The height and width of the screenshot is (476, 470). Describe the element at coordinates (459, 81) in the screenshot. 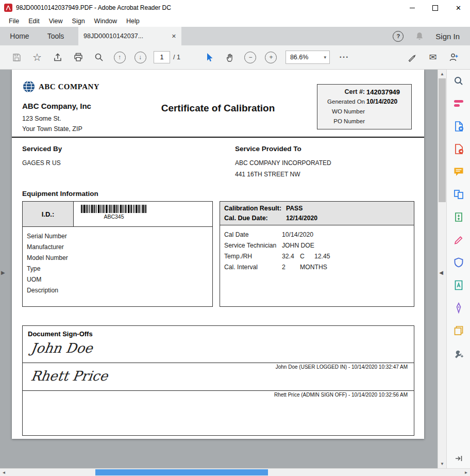

I see `search-tools-icon` at that location.